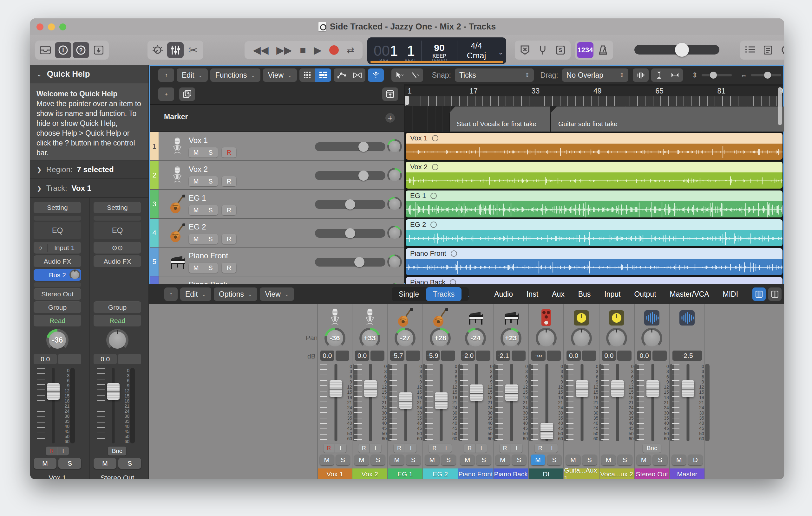 The width and height of the screenshot is (812, 516). What do you see at coordinates (303, 50) in the screenshot?
I see `stop-button: ■` at bounding box center [303, 50].